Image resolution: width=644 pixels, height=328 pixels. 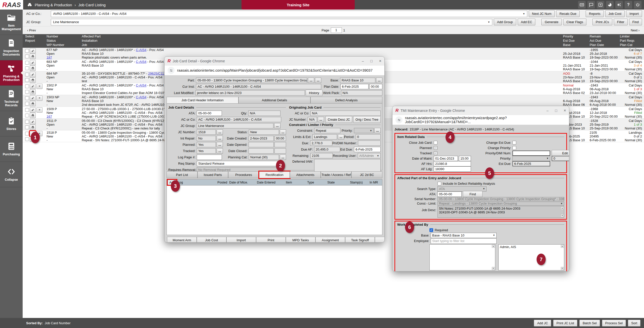 What do you see at coordinates (182, 240) in the screenshot?
I see `moment-arm-button: Moment Arm` at bounding box center [182, 240].